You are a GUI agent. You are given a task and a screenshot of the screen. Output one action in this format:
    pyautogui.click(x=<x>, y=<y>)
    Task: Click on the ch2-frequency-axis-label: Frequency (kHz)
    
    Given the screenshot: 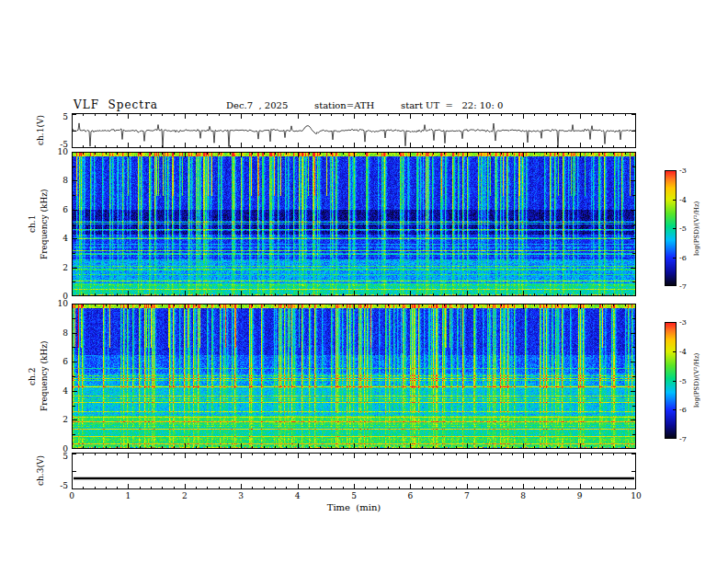 What is the action you would take?
    pyautogui.click(x=44, y=376)
    